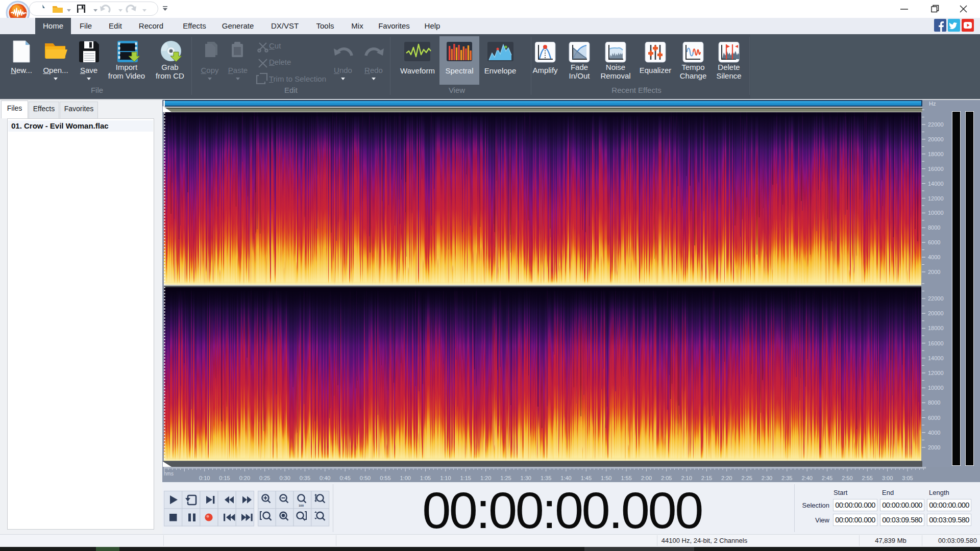  What do you see at coordinates (486, 478) in the screenshot?
I see `svg-text: 1:20` at bounding box center [486, 478].